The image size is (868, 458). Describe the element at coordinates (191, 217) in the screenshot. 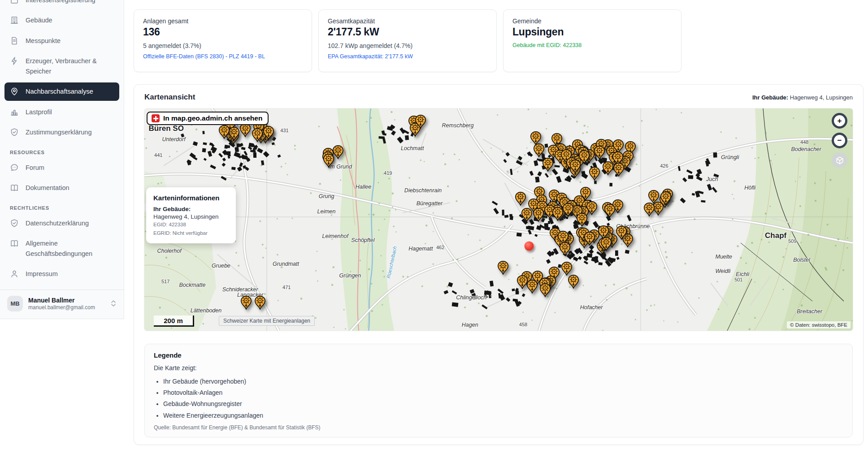

I see `tooltip-building-value: Hagenweg 4, Lupsingen` at that location.